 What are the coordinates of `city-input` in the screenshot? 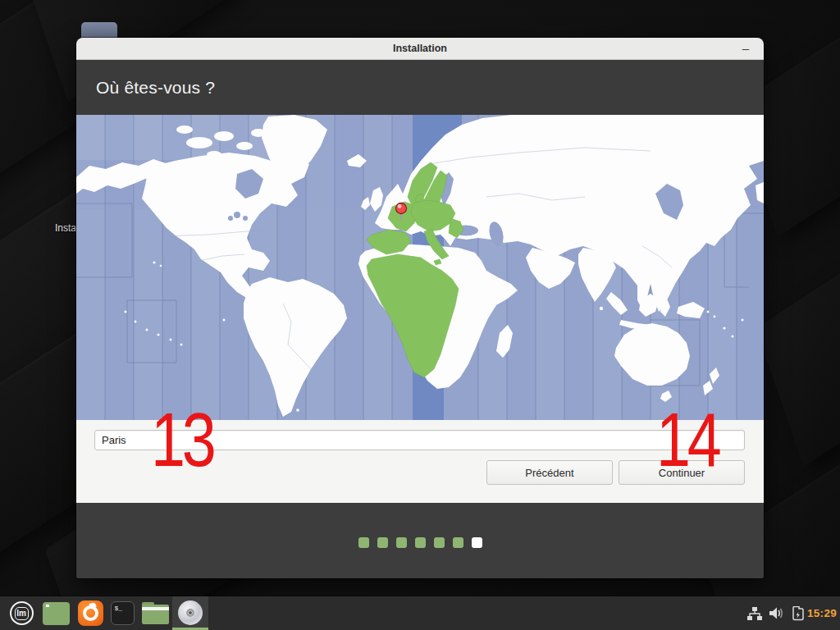 It's located at (420, 440).